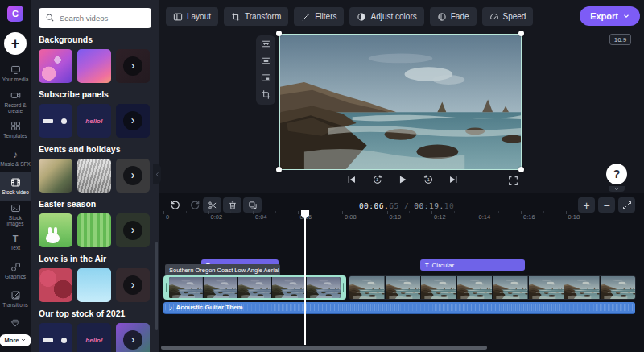 The width and height of the screenshot is (644, 352). I want to click on crop-button, so click(266, 95).